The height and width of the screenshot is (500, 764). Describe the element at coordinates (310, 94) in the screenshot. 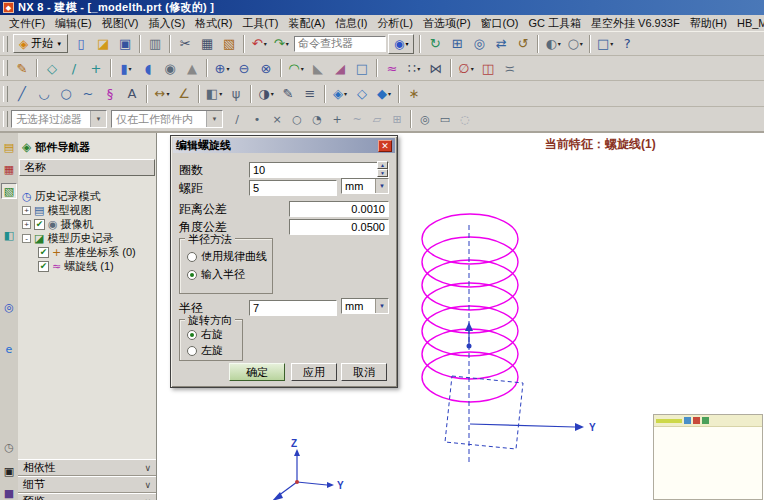

I see `layer-settings-icon: ≡` at that location.